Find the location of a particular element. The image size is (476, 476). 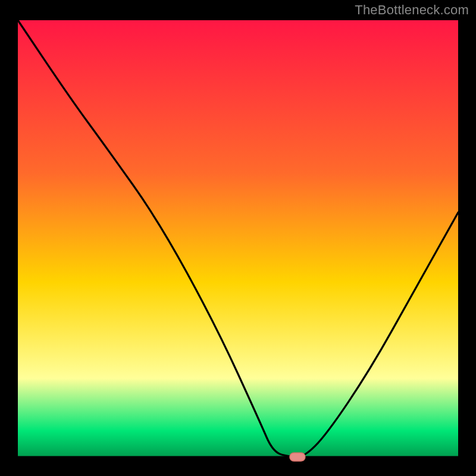

optimal-marker is located at coordinates (298, 457).